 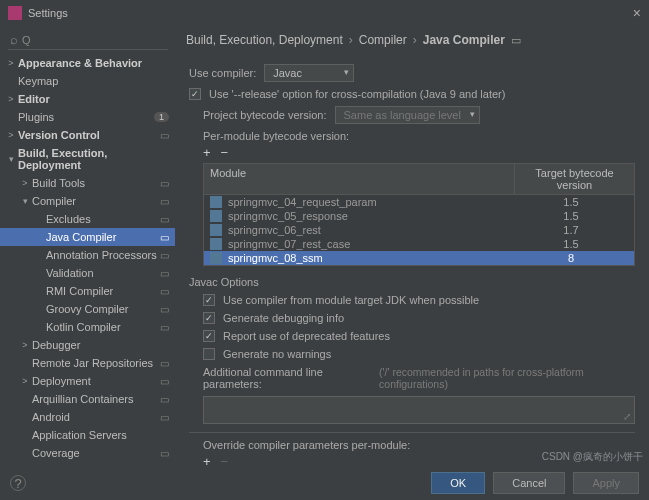 I want to click on opt3-checkbox, so click(x=209, y=336).